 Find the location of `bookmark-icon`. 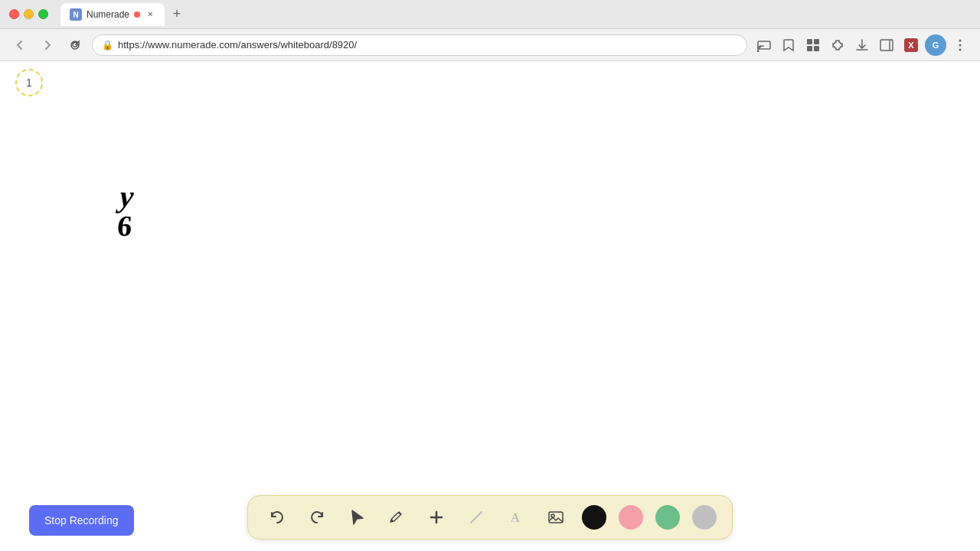

bookmark-icon is located at coordinates (789, 45).